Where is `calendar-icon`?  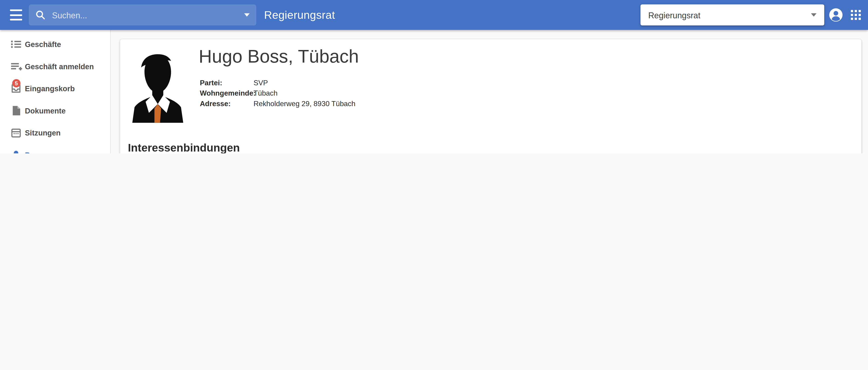
calendar-icon is located at coordinates (16, 133).